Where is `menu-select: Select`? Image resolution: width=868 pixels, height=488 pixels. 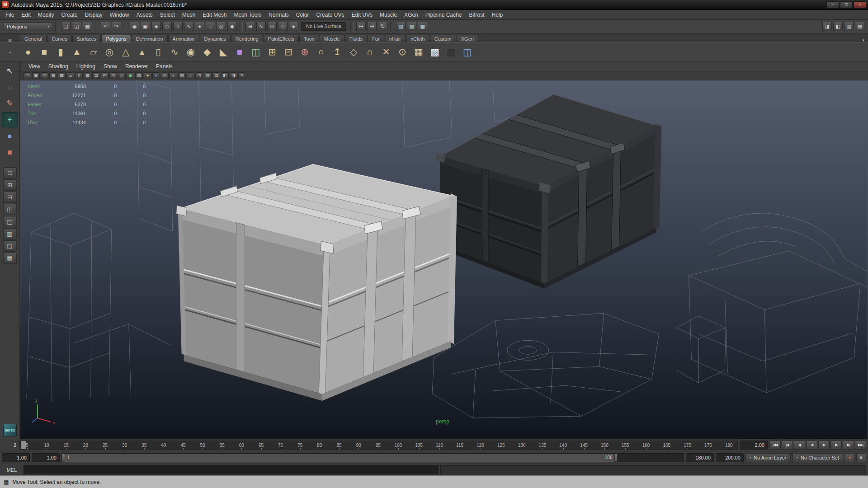 menu-select: Select is located at coordinates (167, 15).